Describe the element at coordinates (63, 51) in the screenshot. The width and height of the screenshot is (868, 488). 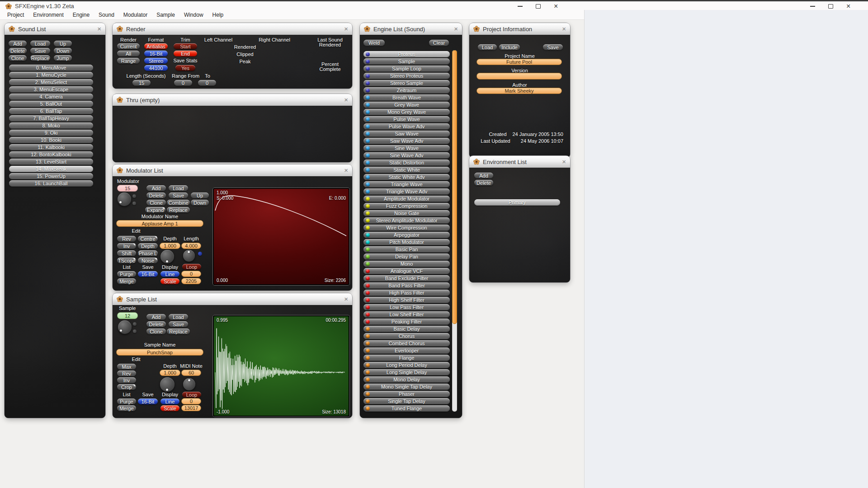
I see `sound-down-button: Down` at that location.